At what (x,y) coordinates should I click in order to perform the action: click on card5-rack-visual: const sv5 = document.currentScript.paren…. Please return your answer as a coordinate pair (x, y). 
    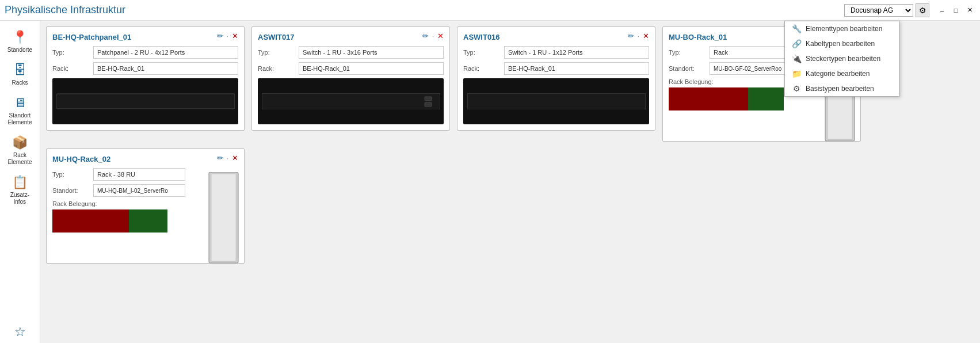
    Looking at the image, I should click on (223, 219).